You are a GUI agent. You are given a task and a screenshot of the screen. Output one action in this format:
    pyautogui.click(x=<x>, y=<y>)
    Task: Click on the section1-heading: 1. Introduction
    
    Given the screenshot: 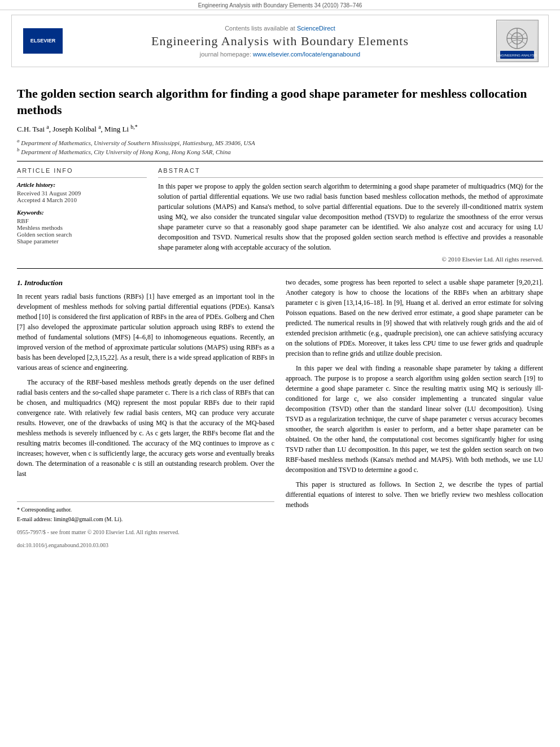 What is the action you would take?
    pyautogui.click(x=146, y=283)
    